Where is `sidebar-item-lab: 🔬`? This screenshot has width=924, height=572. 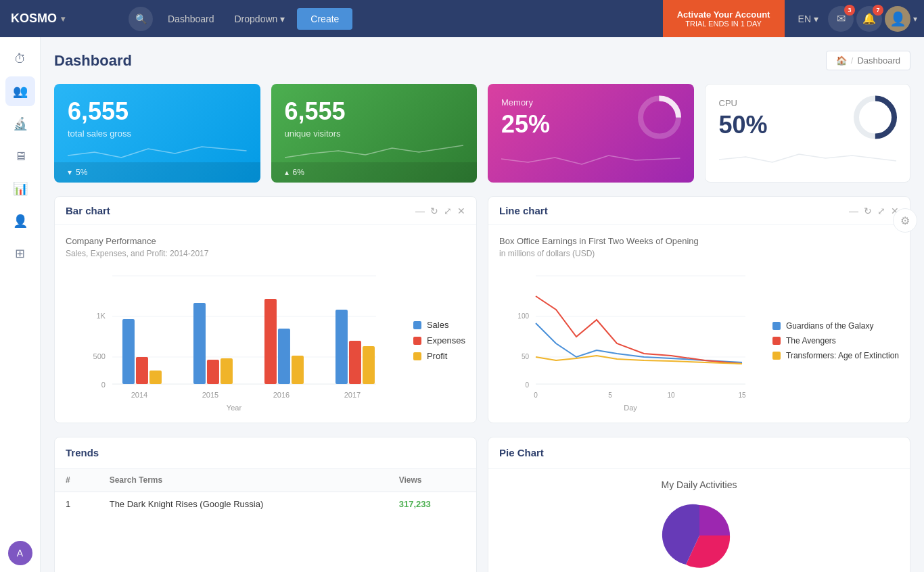
sidebar-item-lab: 🔬 is located at coordinates (20, 124).